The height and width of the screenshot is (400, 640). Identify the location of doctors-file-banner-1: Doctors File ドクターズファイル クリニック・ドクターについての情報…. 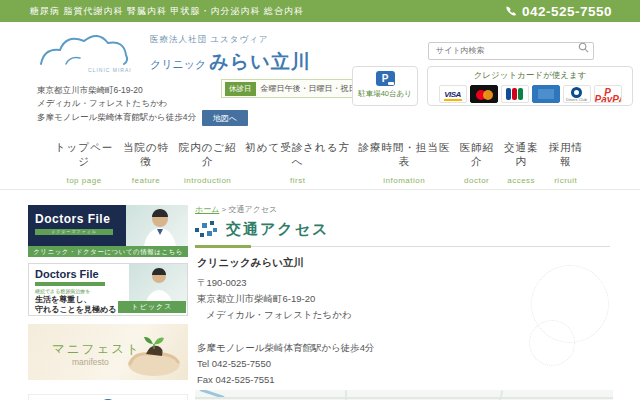
(108, 231).